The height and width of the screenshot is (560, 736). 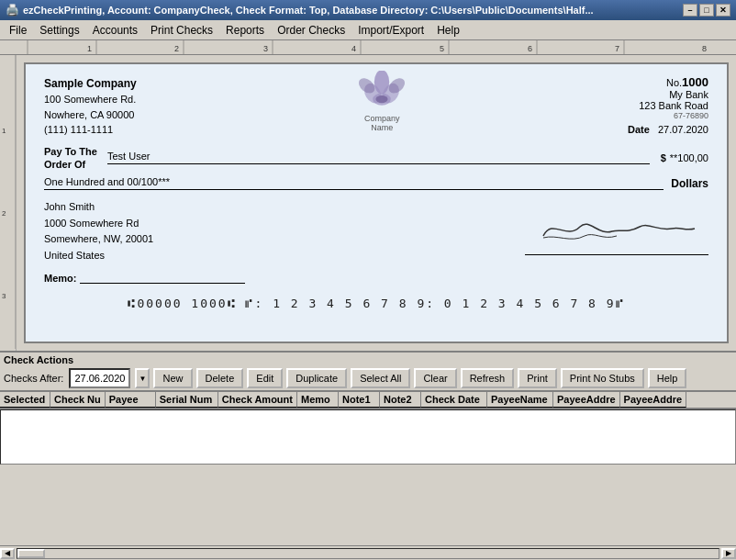 I want to click on menu-import-export: Import/Export, so click(x=391, y=30).